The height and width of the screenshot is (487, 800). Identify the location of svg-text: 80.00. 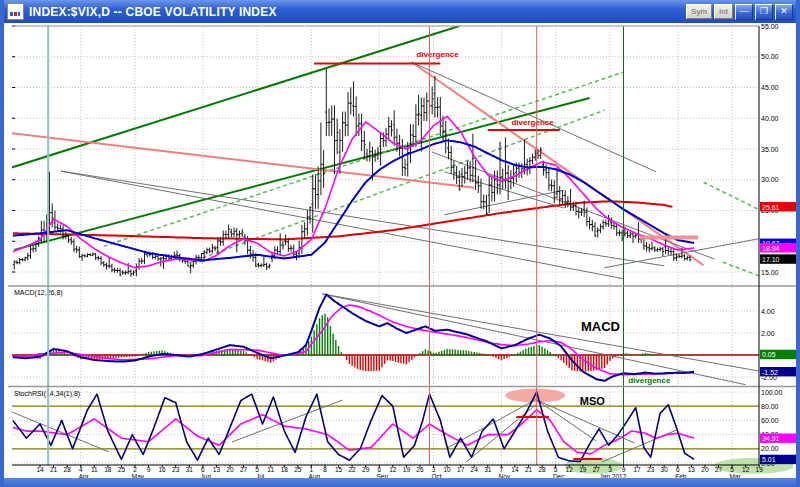
(770, 406).